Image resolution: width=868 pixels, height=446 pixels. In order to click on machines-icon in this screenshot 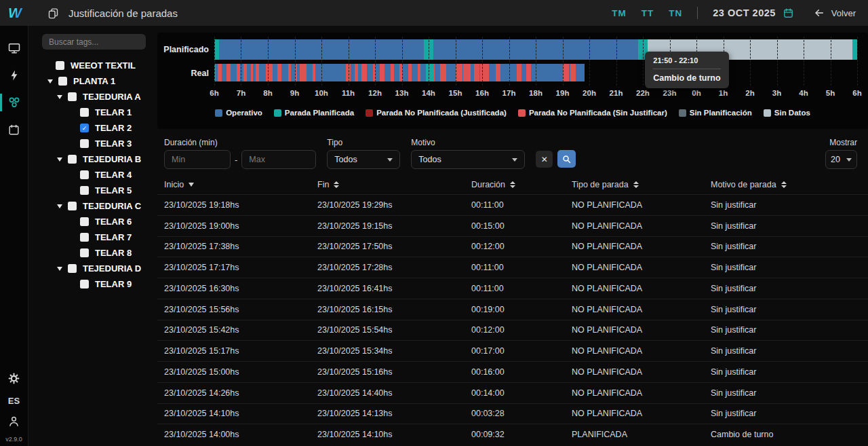, I will do `click(14, 103)`.